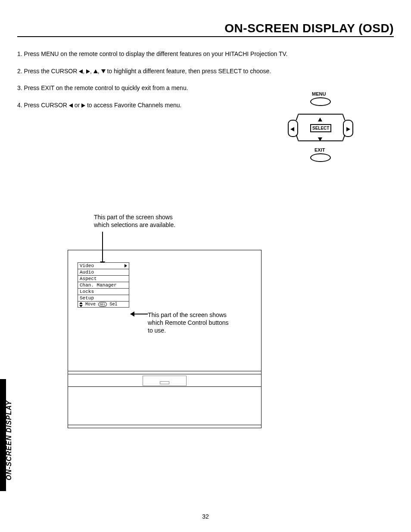  I want to click on menu-hint-sel: Sel, so click(113, 304).